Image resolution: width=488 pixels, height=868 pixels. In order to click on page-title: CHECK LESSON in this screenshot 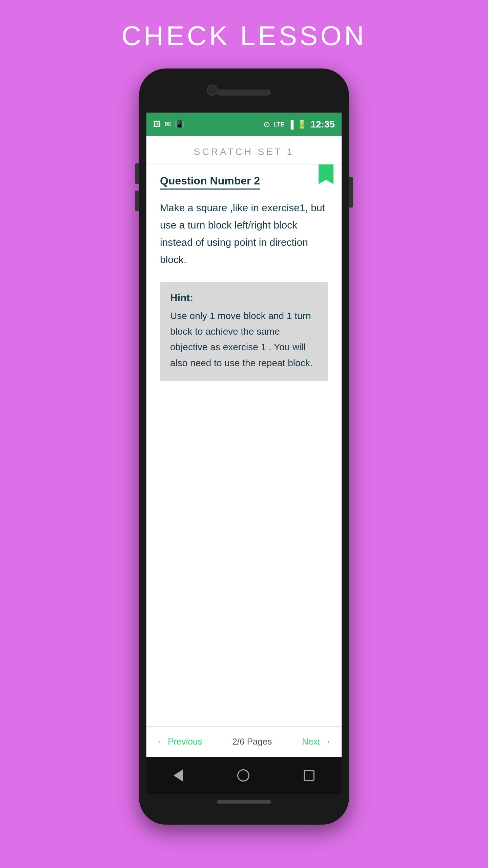, I will do `click(244, 36)`.